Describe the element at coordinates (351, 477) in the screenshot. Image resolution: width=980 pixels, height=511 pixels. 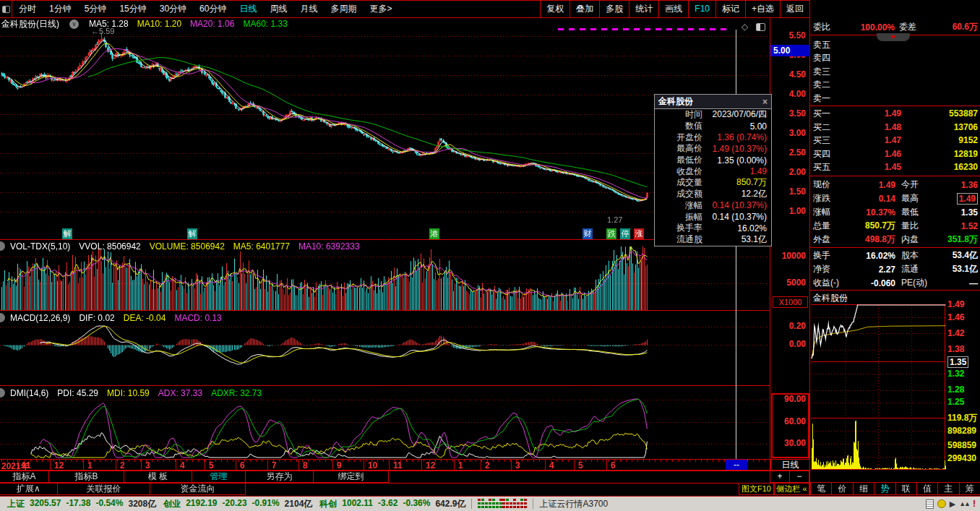
I see `tab-bind-to: 绑定到` at that location.